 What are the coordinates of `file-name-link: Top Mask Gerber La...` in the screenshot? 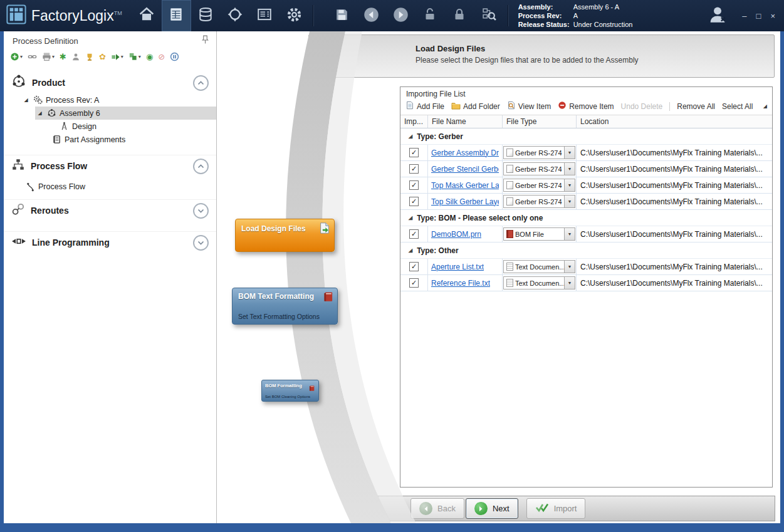 It's located at (465, 185).